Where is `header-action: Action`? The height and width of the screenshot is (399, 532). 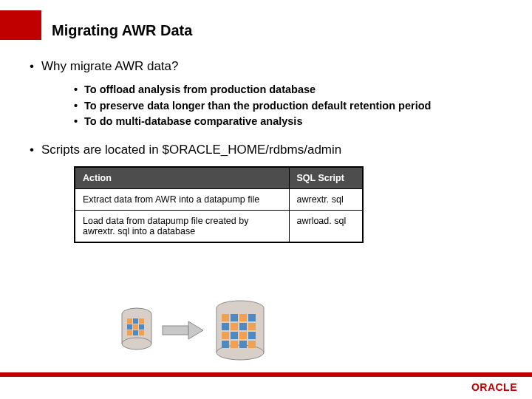
header-action: Action is located at coordinates (182, 178).